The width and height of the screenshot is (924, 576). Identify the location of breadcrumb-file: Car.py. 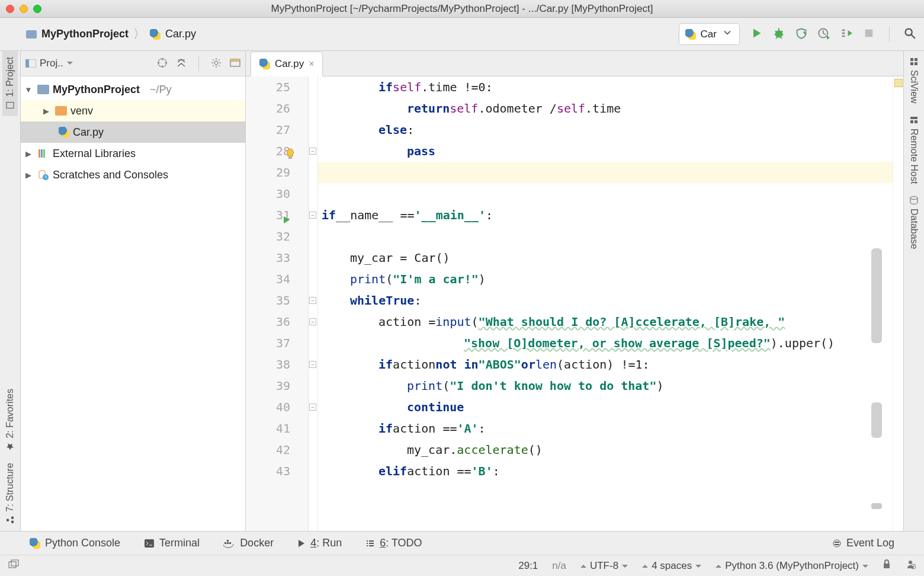
(181, 34).